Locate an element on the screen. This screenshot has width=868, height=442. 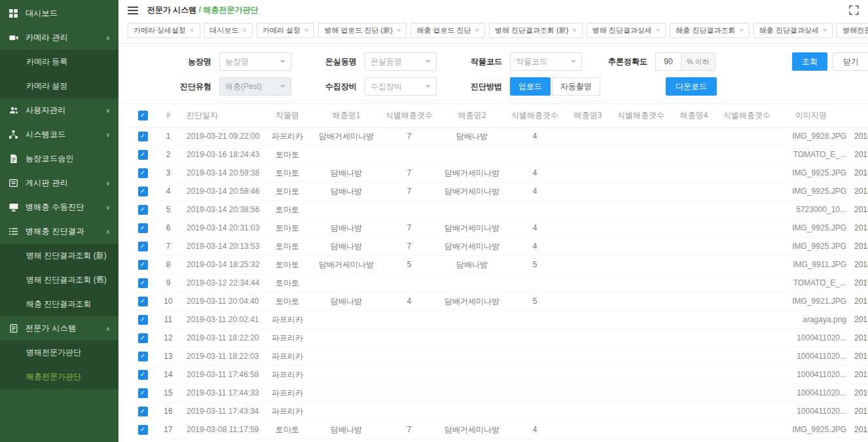
row-checkbox-cell: ✓ is located at coordinates (143, 136).